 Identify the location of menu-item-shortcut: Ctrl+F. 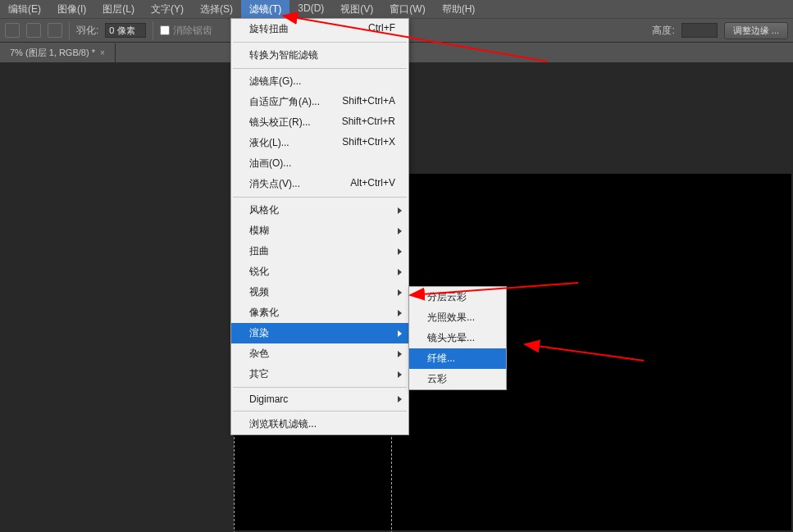
(382, 30).